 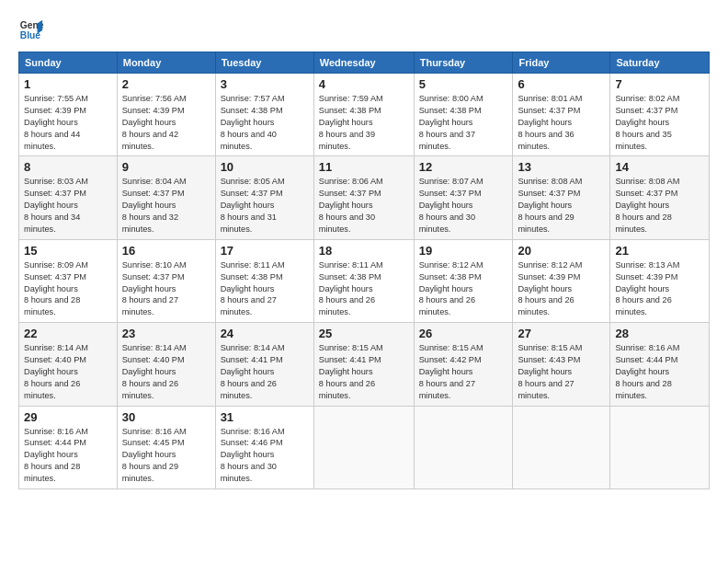 What do you see at coordinates (68, 281) in the screenshot?
I see `day-cell: 15 Sunrise: 8:09 AM Sunset: 4:37 PM Dayl…` at bounding box center [68, 281].